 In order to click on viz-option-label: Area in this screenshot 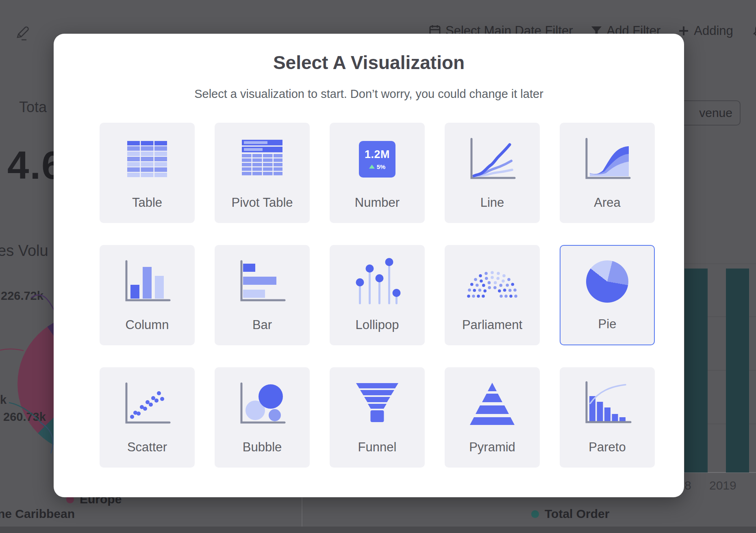, I will do `click(607, 203)`.